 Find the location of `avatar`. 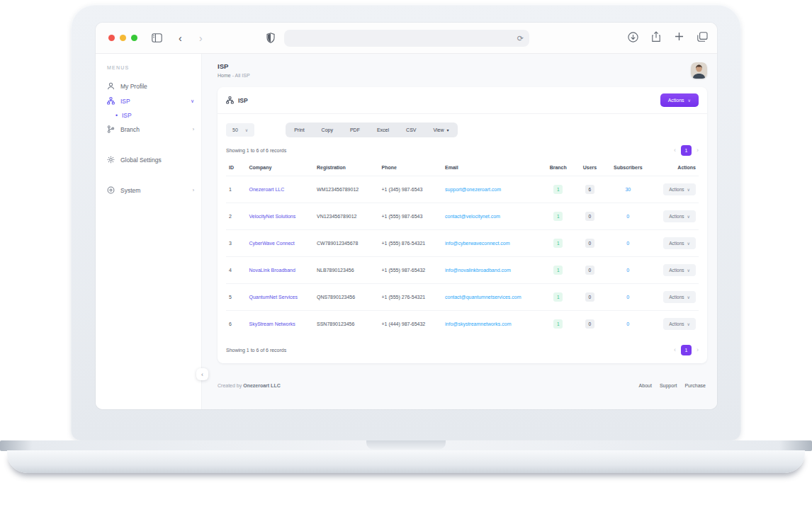

avatar is located at coordinates (699, 71).